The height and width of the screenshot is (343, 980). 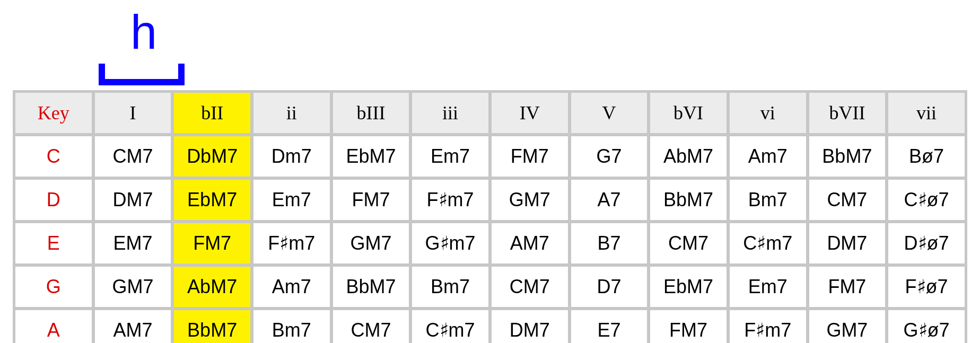 What do you see at coordinates (530, 113) in the screenshot?
I see `header-IV: IV` at bounding box center [530, 113].